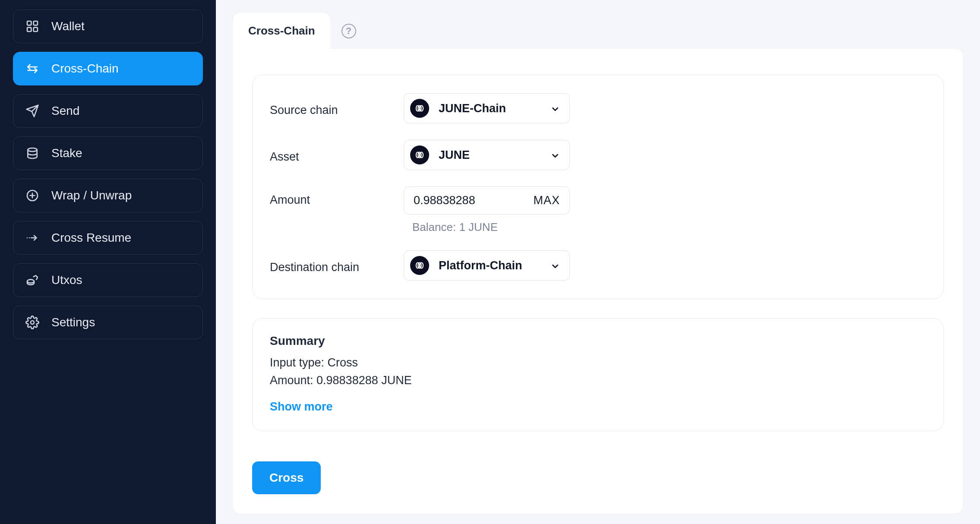 Image resolution: width=980 pixels, height=524 pixels. What do you see at coordinates (108, 69) in the screenshot?
I see `sidebar-item-cross-chain: Cross-Chain` at bounding box center [108, 69].